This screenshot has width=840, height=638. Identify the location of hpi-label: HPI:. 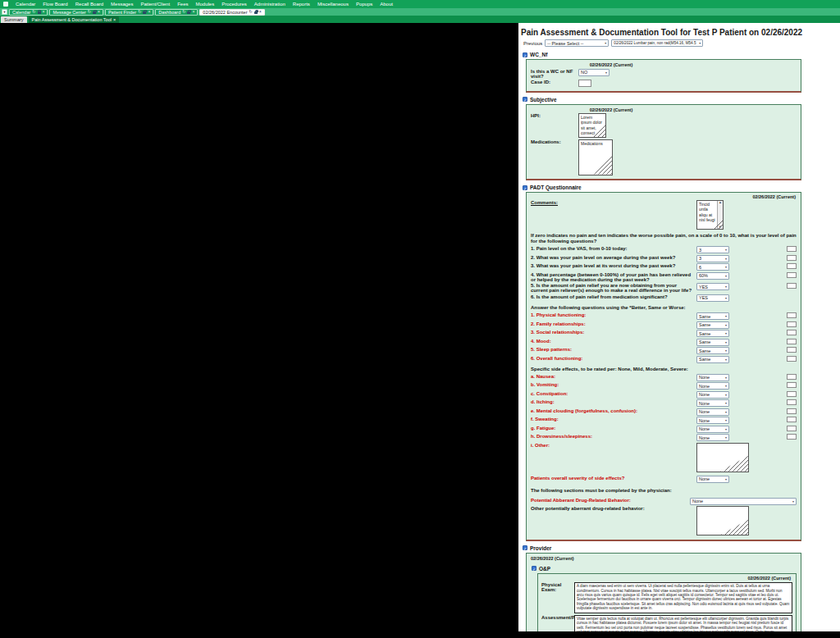
(555, 116).